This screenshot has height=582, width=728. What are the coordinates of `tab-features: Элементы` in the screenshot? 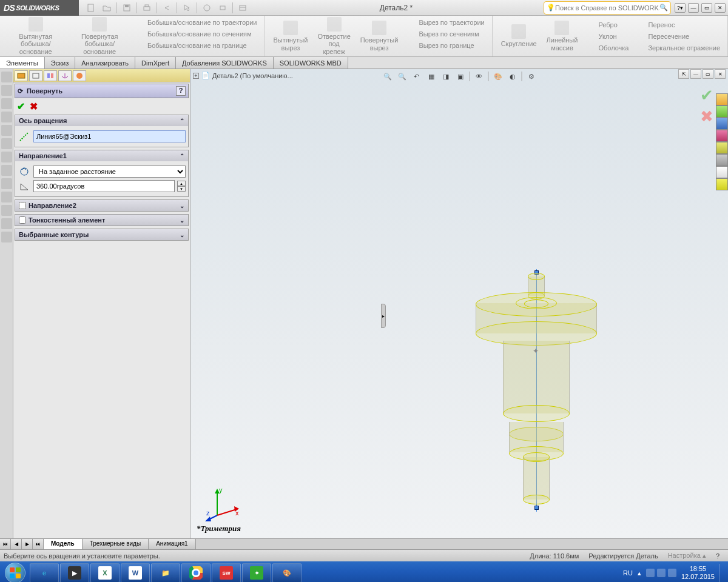 It's located at (22, 63).